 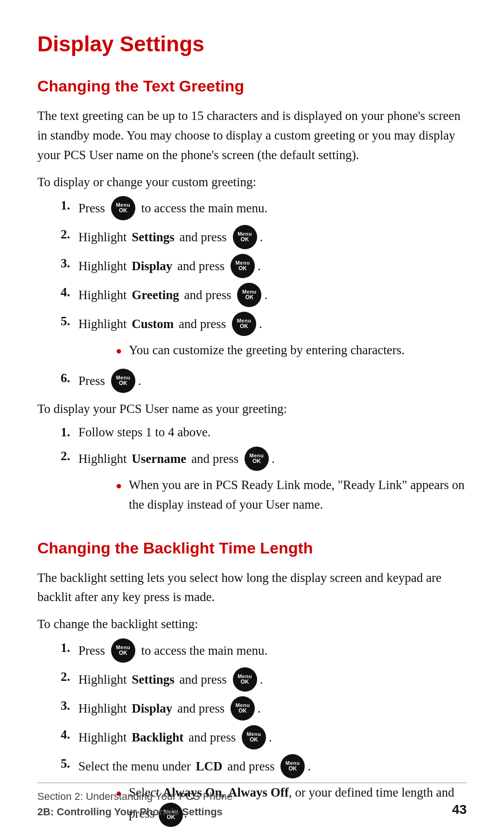 What do you see at coordinates (252, 182) in the screenshot?
I see `custom-label: To display or change your custom greetin…` at bounding box center [252, 182].